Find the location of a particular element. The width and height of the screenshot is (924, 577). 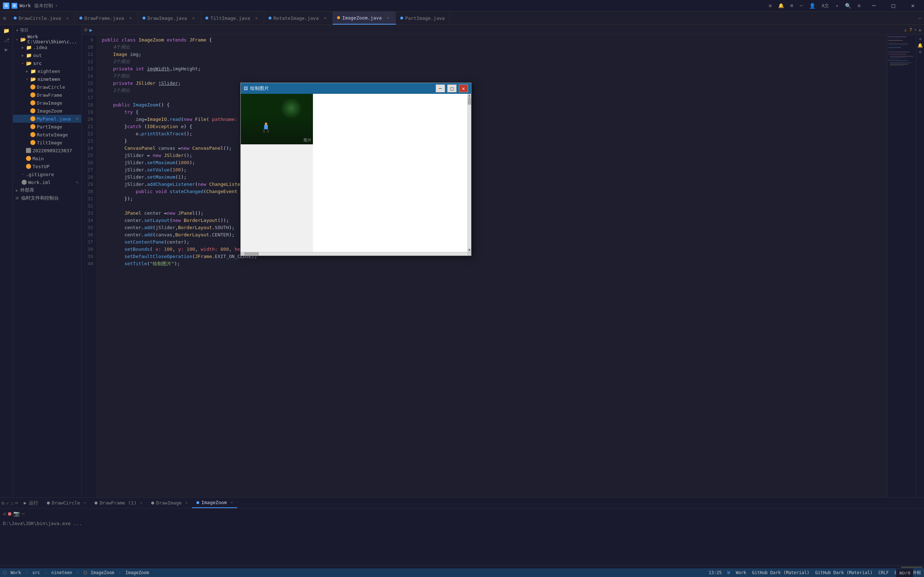

stop-icon: ■ is located at coordinates (9, 514).